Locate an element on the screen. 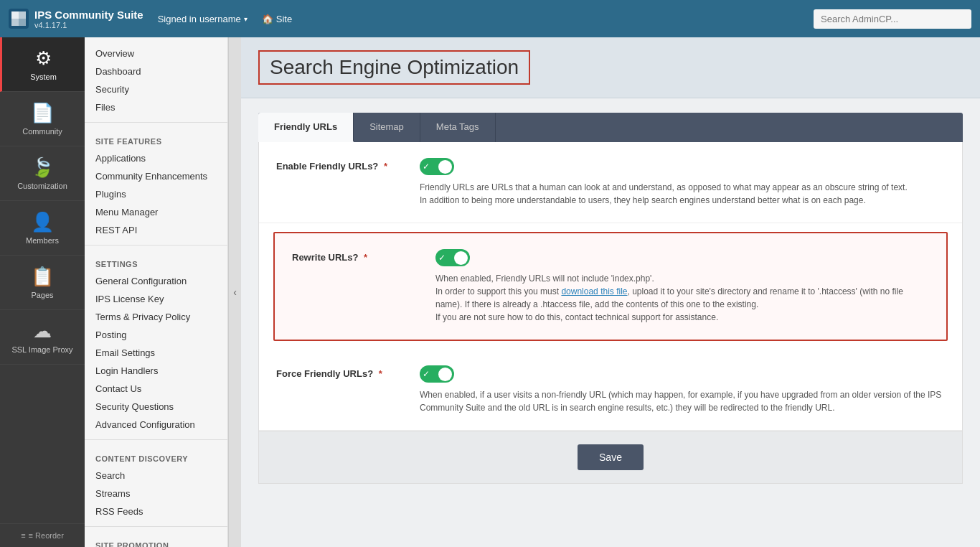 This screenshot has height=547, width=980. sidebar-link-dashboard: Dashboard is located at coordinates (156, 72).